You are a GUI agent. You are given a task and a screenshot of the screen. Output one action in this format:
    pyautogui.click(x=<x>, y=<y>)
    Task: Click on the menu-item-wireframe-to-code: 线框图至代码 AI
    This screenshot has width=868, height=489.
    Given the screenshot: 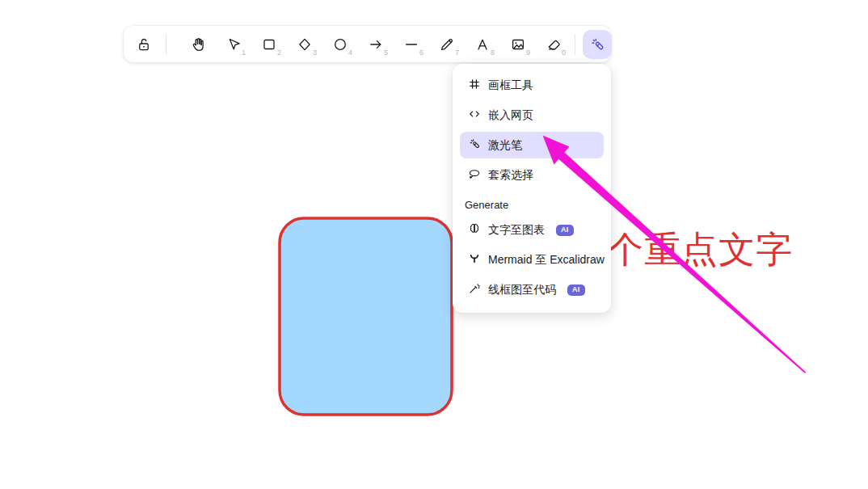 What is the action you would take?
    pyautogui.click(x=532, y=289)
    